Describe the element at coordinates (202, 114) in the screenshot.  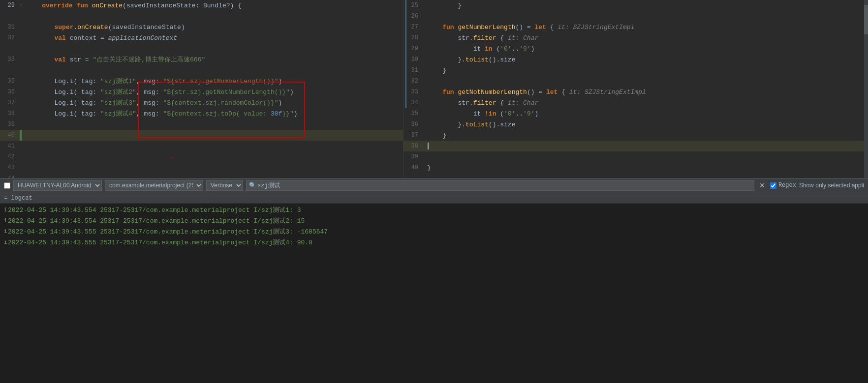
I see `code-line-38: 38 Log.i( tag: "szj测试4", msg: "${context…` at that location.